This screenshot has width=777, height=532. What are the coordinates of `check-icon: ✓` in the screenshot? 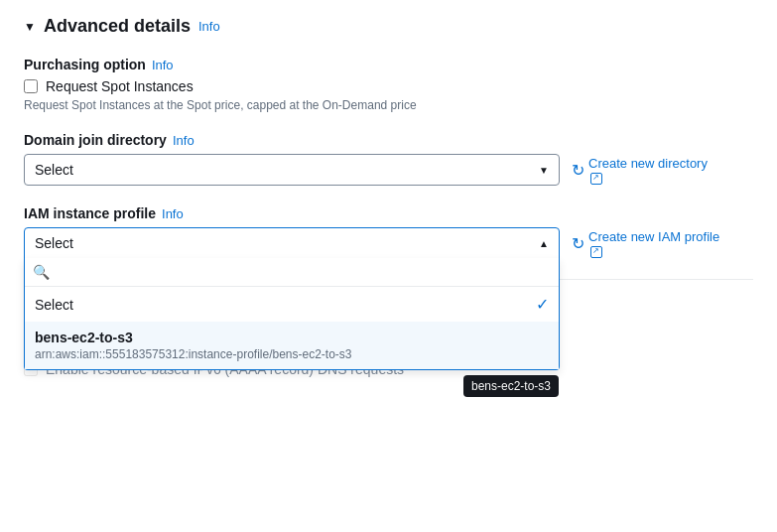 It's located at (542, 304).